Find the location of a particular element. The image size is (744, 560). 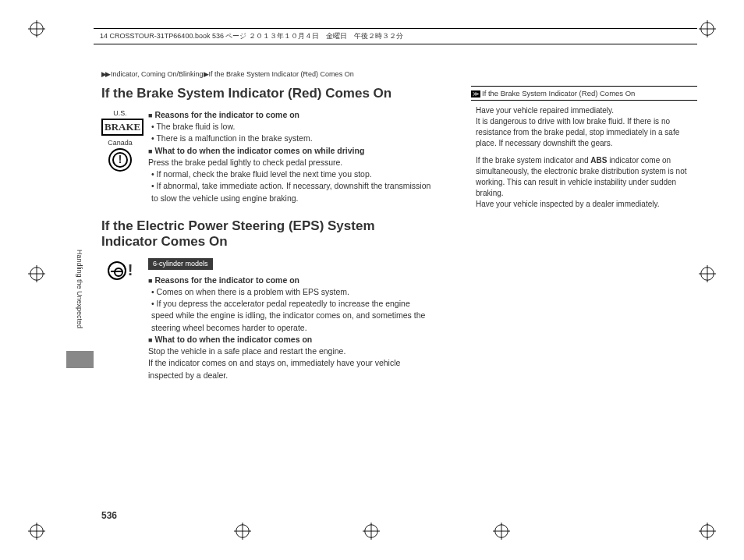

breadcrumb: ▶▶Indicator, Coming On/Blinking▶If the B… is located at coordinates (228, 74).